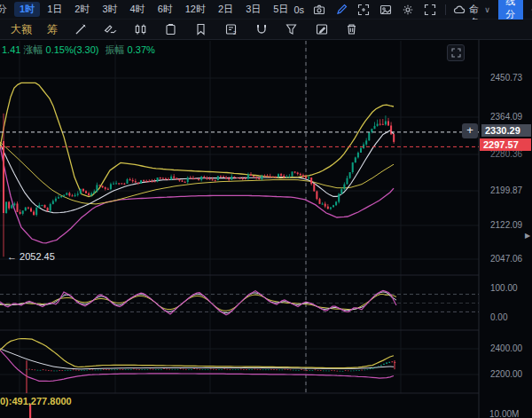 Image resolution: width=532 pixels, height=418 pixels. I want to click on axis-tick-label: 2450.73, so click(506, 78).